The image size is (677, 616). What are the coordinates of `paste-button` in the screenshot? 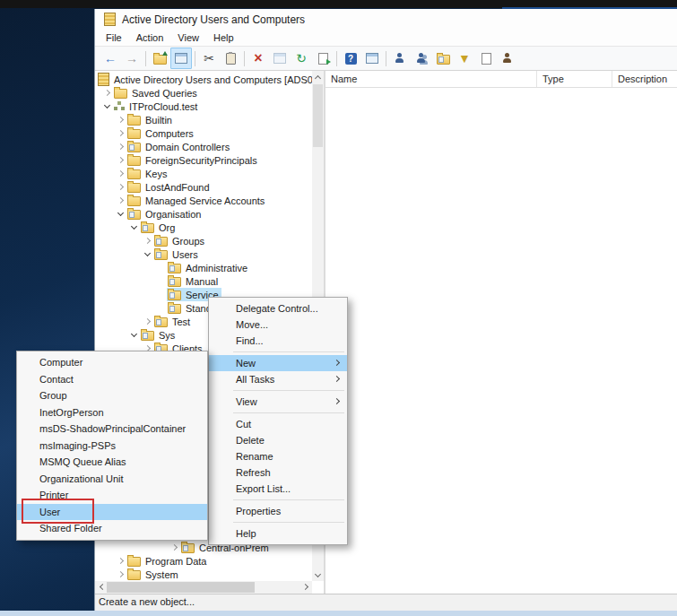 It's located at (230, 58).